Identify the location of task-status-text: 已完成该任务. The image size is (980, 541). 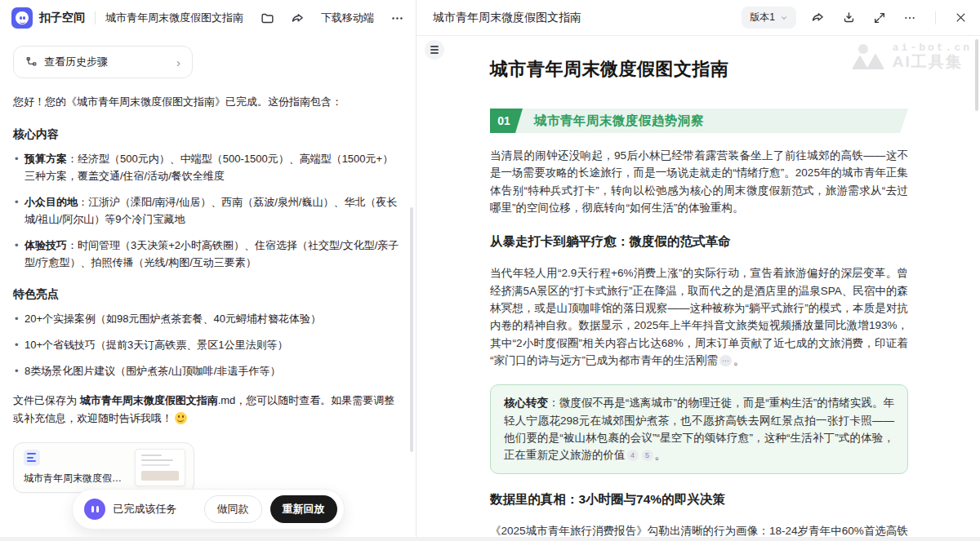
(155, 509).